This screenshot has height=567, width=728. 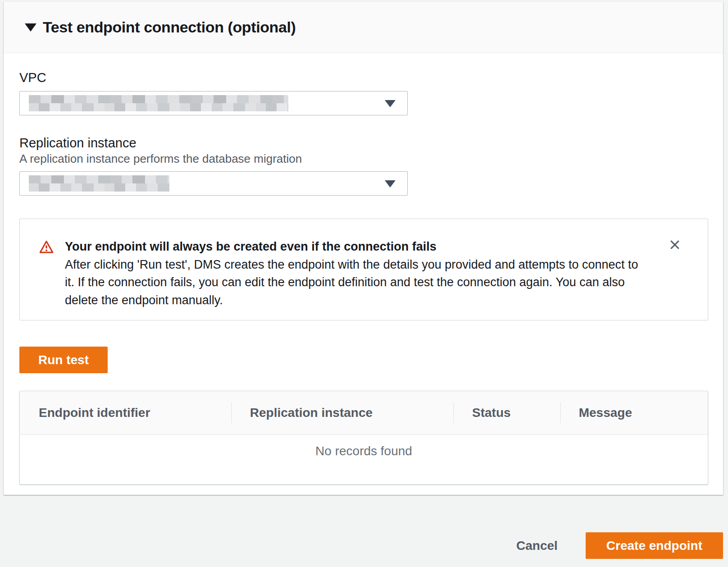 What do you see at coordinates (358, 274) in the screenshot?
I see `alert-text: Your endpoint will always be created eve…` at bounding box center [358, 274].